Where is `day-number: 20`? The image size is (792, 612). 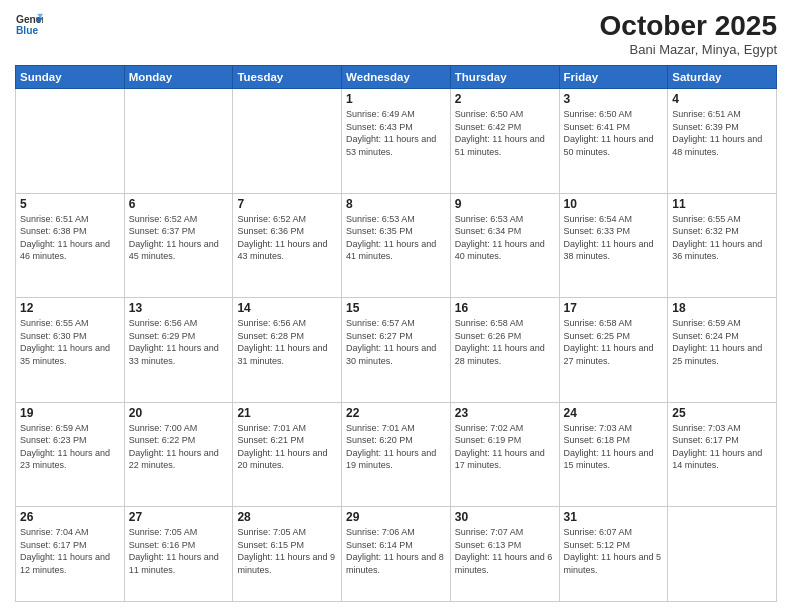
day-number: 20 is located at coordinates (179, 413).